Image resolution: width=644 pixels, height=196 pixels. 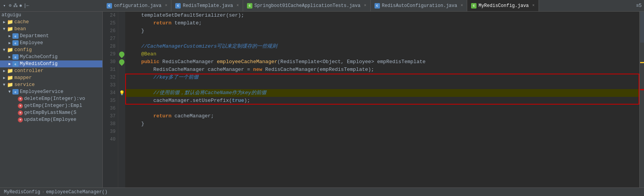 I want to click on code-token: (RedisTemplate<Object, Employee> empRedi…, so click(x=351, y=62).